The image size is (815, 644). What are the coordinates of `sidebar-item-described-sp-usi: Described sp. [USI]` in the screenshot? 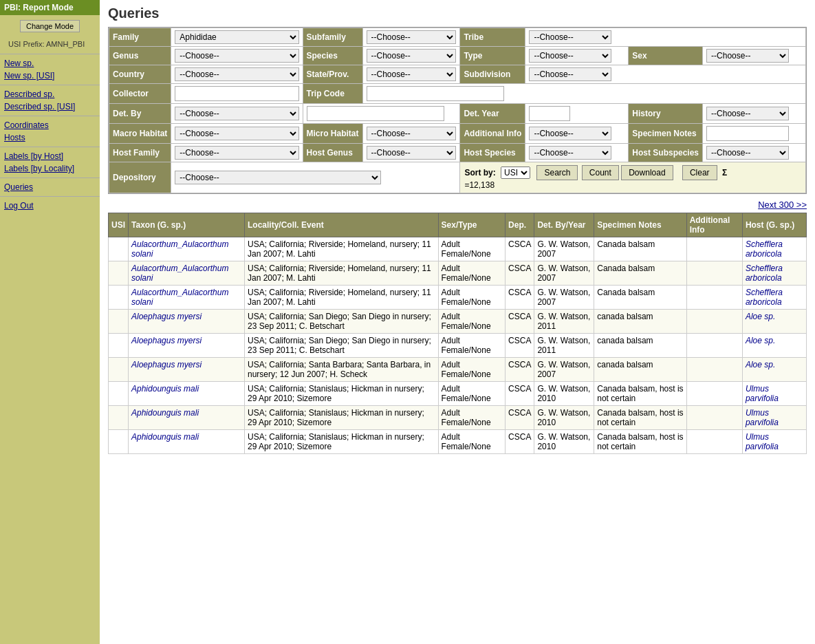 It's located at (50, 107).